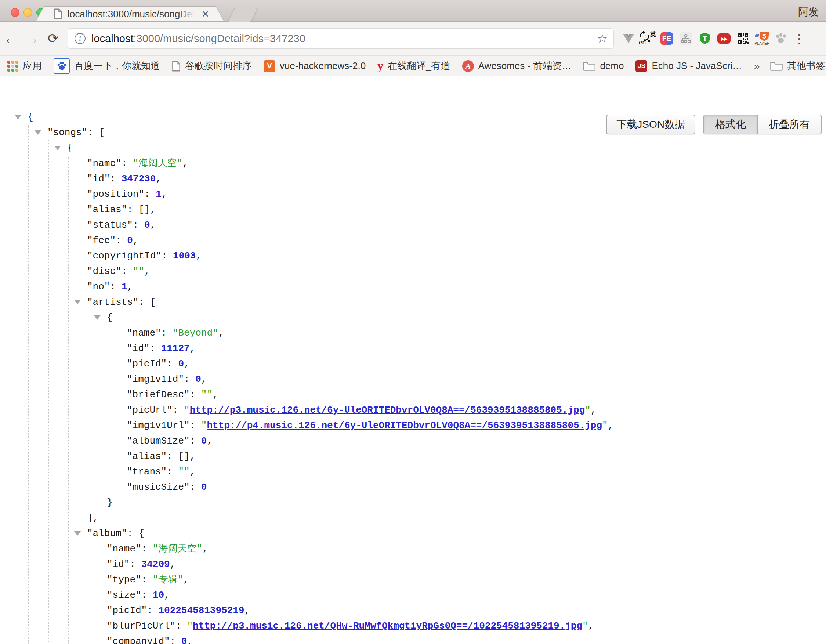  I want to click on json-number: 10, so click(158, 595).